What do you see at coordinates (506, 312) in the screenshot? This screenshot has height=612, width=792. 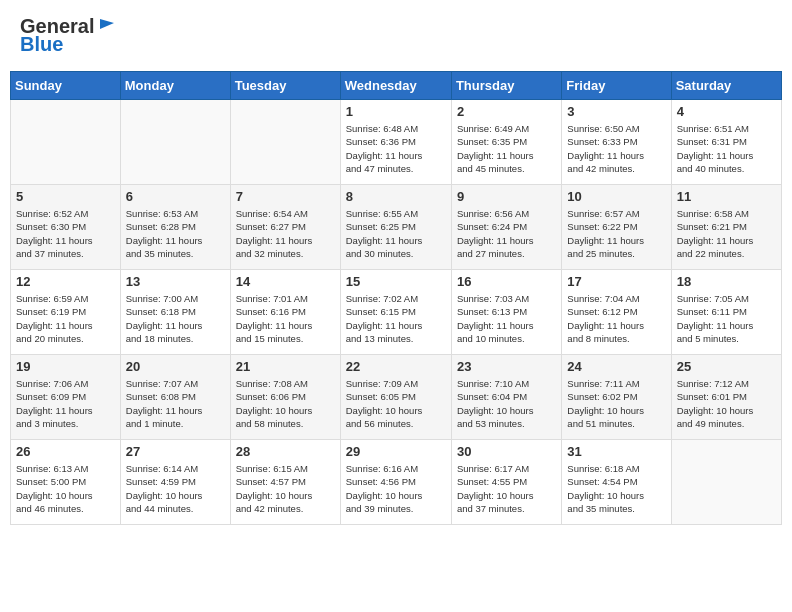 I see `calendar-cell: 16Sunrise: 7:03 AM Sunset: 6:13 PM Dayli…` at bounding box center [506, 312].